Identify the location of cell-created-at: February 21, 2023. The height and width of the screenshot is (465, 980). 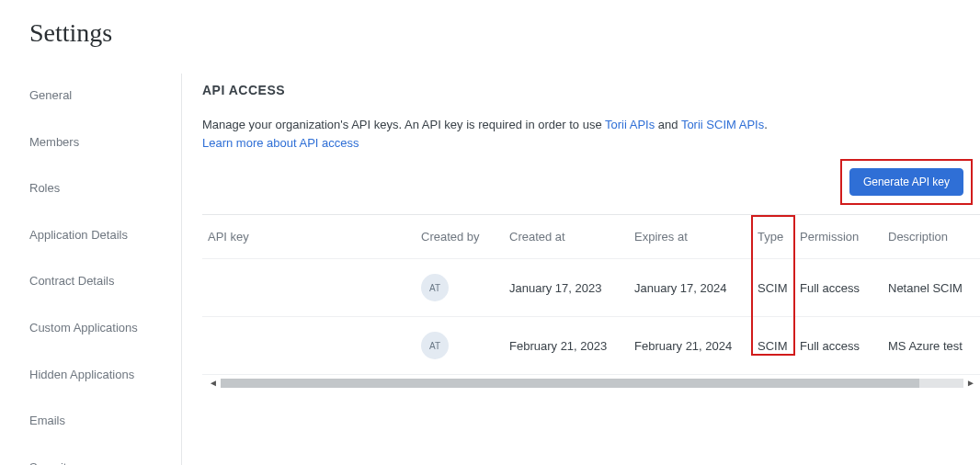
(564, 346).